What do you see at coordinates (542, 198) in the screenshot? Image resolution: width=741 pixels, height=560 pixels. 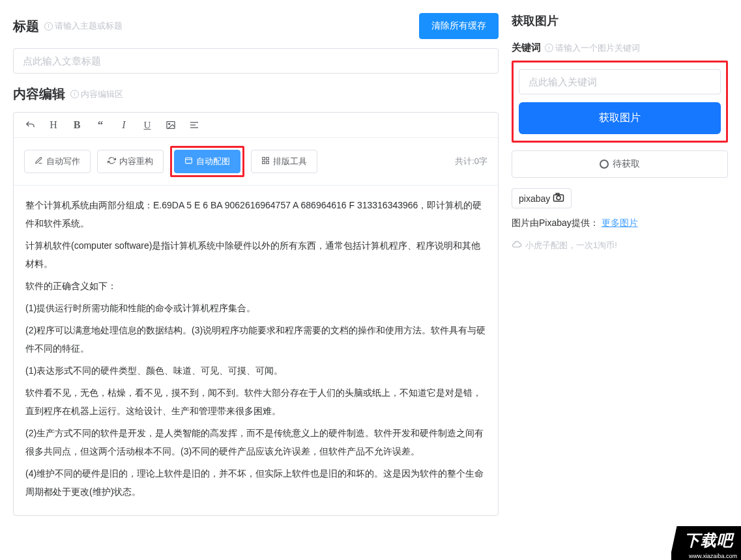 I see `pixabay-badge: pixabay` at bounding box center [542, 198].